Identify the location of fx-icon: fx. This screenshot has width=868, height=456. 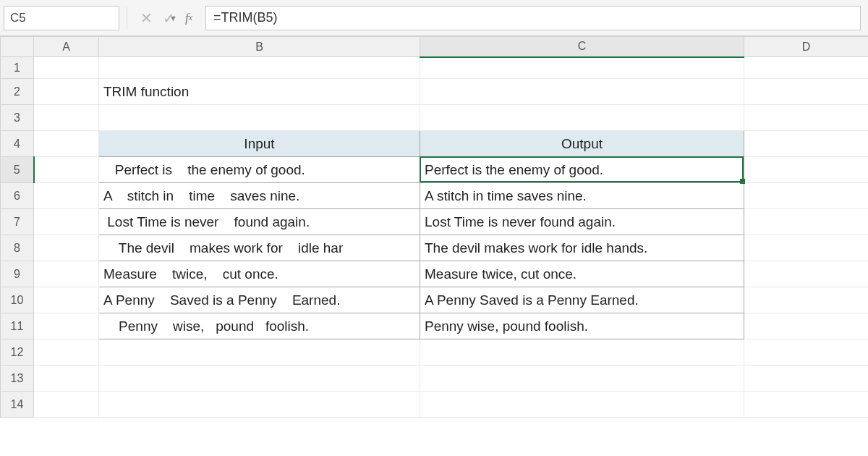
(189, 18).